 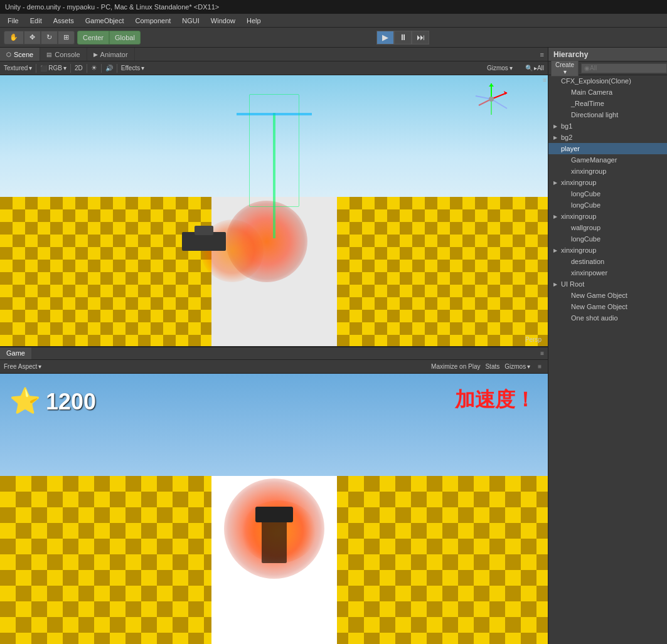 What do you see at coordinates (607, 273) in the screenshot?
I see `hier-item-xinxinpower: xinxinpower` at bounding box center [607, 273].